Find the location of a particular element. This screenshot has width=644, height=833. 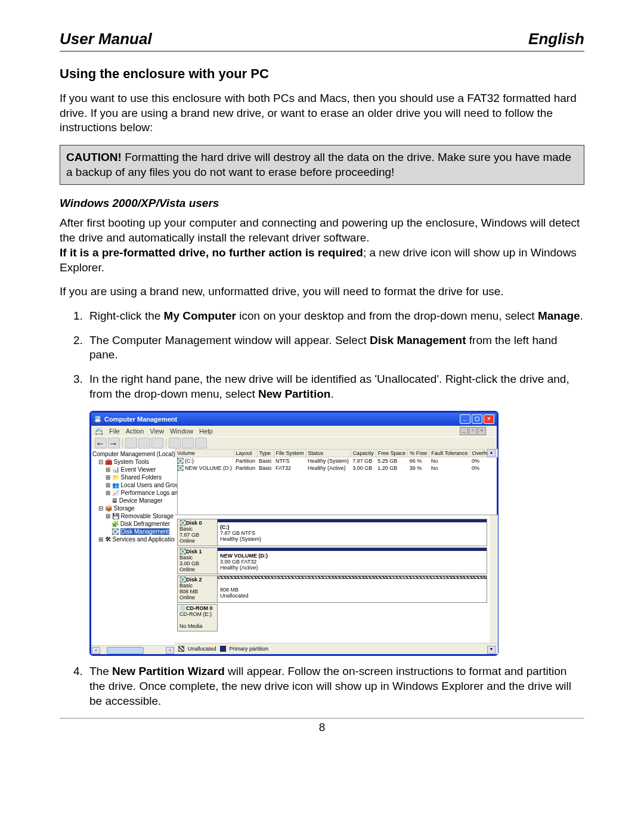

col-capacity: Capacity is located at coordinates (363, 453).